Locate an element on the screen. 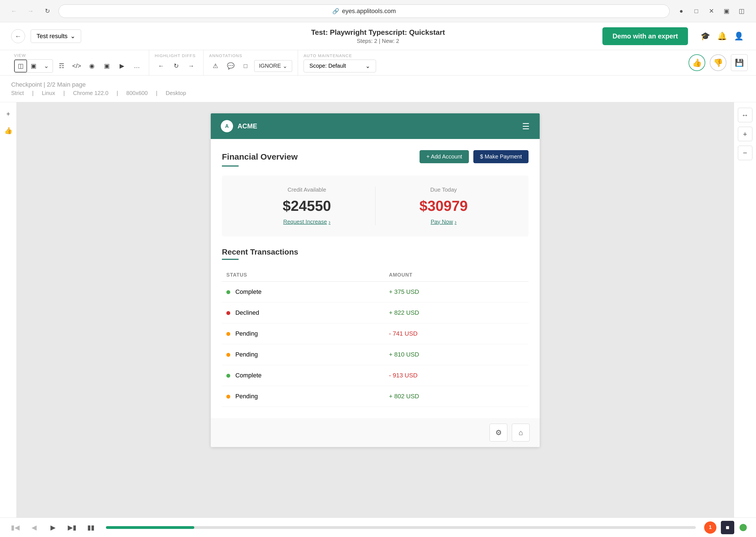  auto-maintenance-label: AUTO MAINTENANCE is located at coordinates (340, 56).